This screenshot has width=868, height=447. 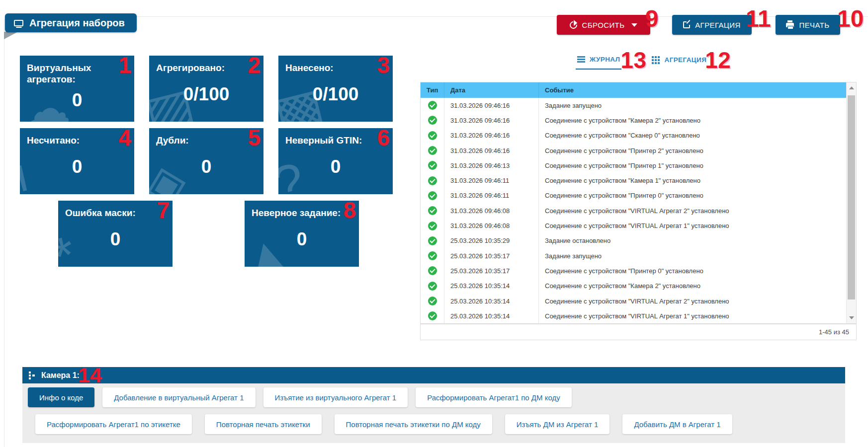 What do you see at coordinates (851, 318) in the screenshot?
I see `scroll-down-button` at bounding box center [851, 318].